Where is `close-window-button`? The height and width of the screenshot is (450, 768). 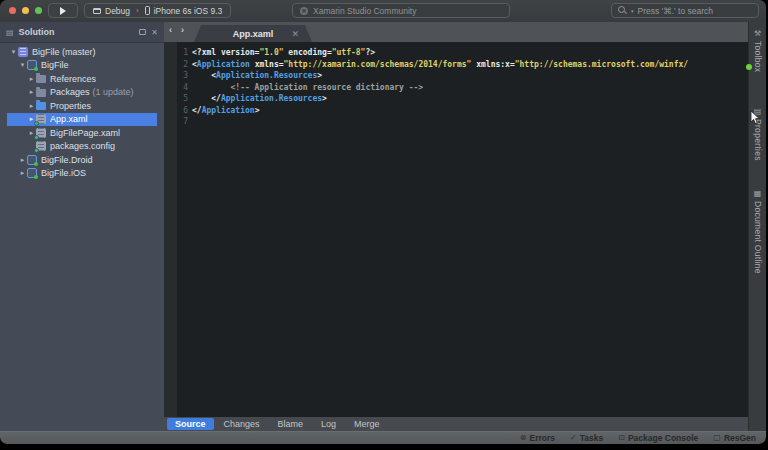 close-window-button is located at coordinates (12, 10).